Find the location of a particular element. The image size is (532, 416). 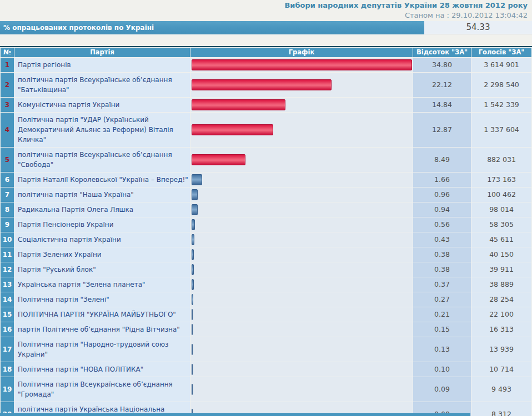

table-row: 16 партія Політичне об’єднання "Рідна Ві… is located at coordinates (266, 329).